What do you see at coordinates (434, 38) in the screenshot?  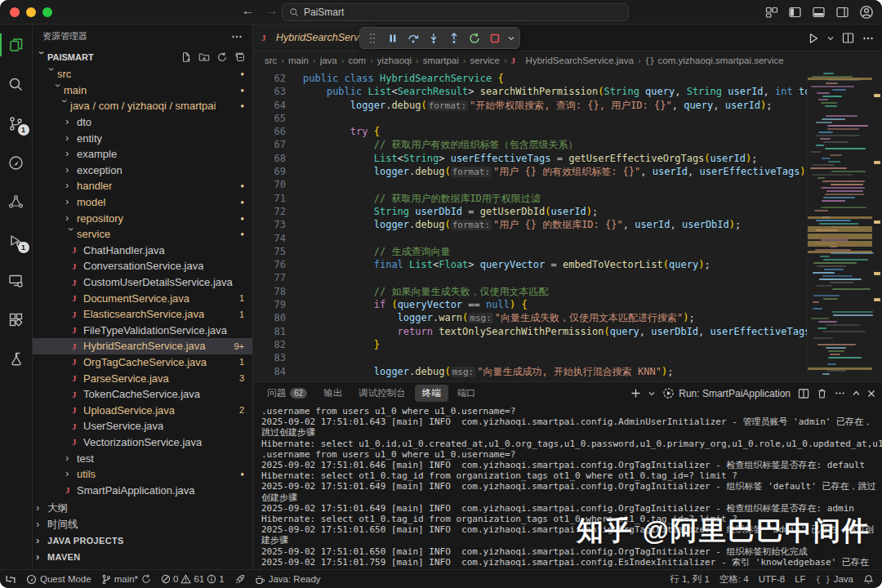 I see `step-into-icon` at bounding box center [434, 38].